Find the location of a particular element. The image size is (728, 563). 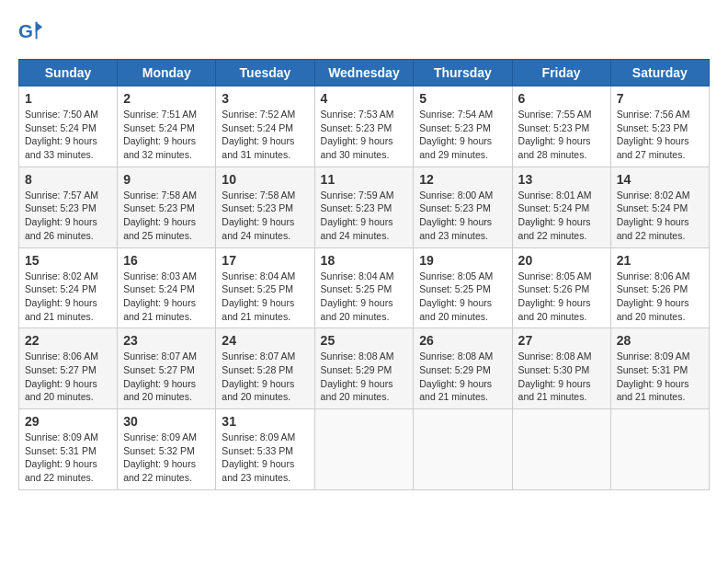

day-info: Sunrise: 8:06 AM Sunset: 5:26 PM Dayligh… is located at coordinates (660, 296).